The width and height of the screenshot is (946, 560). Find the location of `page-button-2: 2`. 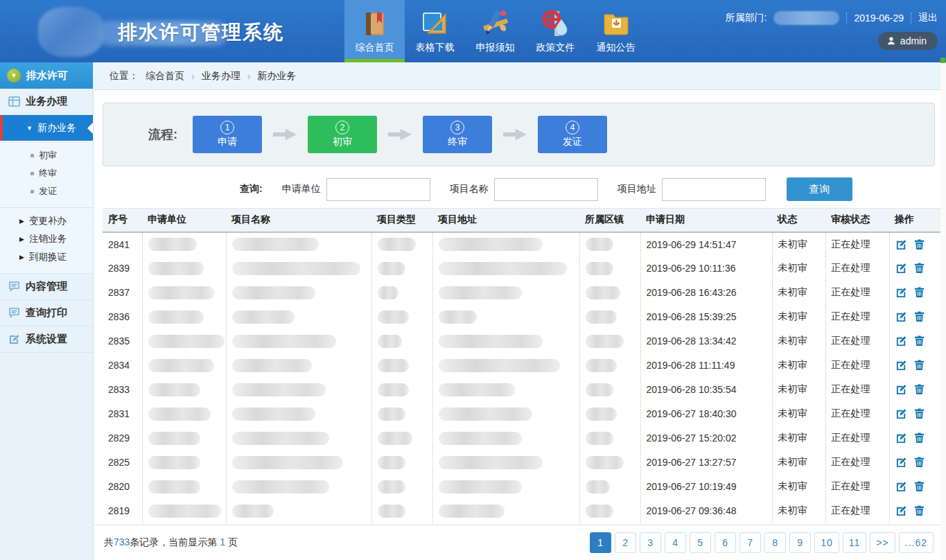

page-button-2: 2 is located at coordinates (625, 543).